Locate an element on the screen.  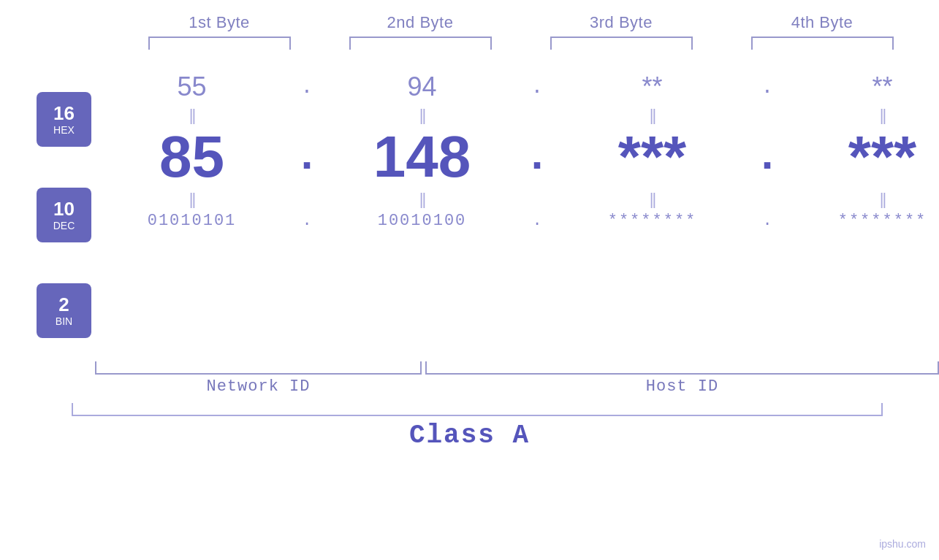
hex-dot3: . is located at coordinates (767, 88).